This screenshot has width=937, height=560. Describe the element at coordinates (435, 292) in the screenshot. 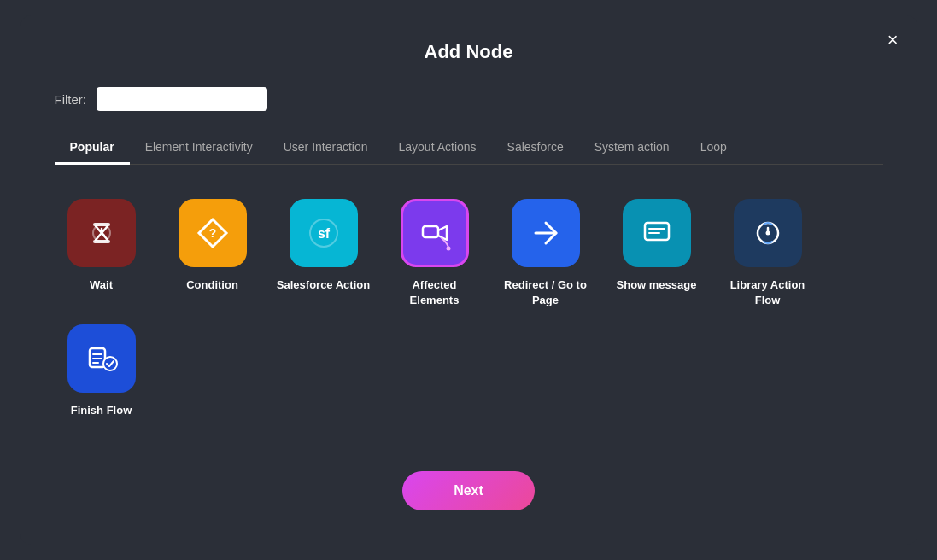

I see `node-label-affected-elements: Affected Elements` at that location.